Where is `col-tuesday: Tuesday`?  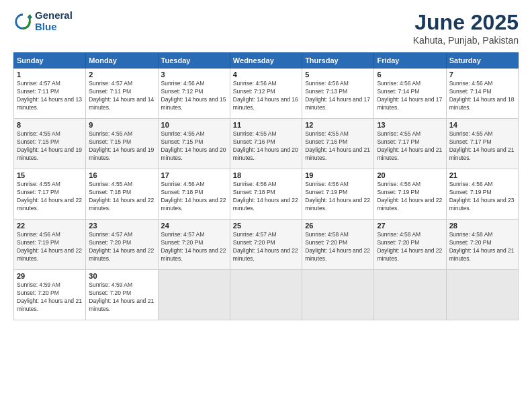
col-tuesday: Tuesday is located at coordinates (193, 60).